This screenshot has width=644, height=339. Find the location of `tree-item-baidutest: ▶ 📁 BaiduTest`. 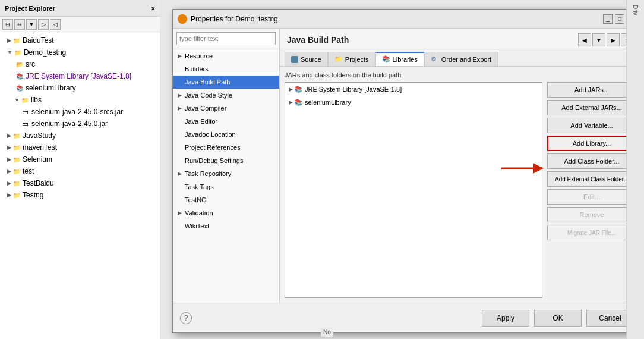

tree-item-baidutest: ▶ 📁 BaiduTest is located at coordinates (80, 40).